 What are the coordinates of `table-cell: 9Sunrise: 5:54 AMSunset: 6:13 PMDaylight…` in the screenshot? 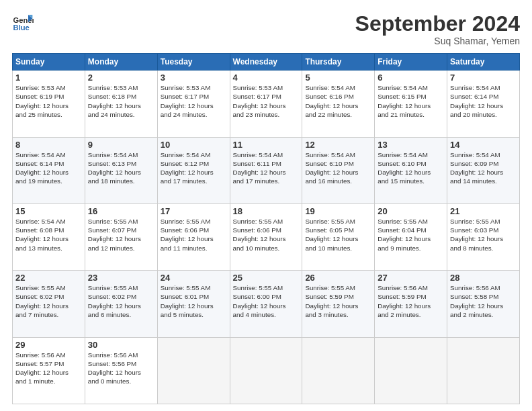 It's located at (121, 171).